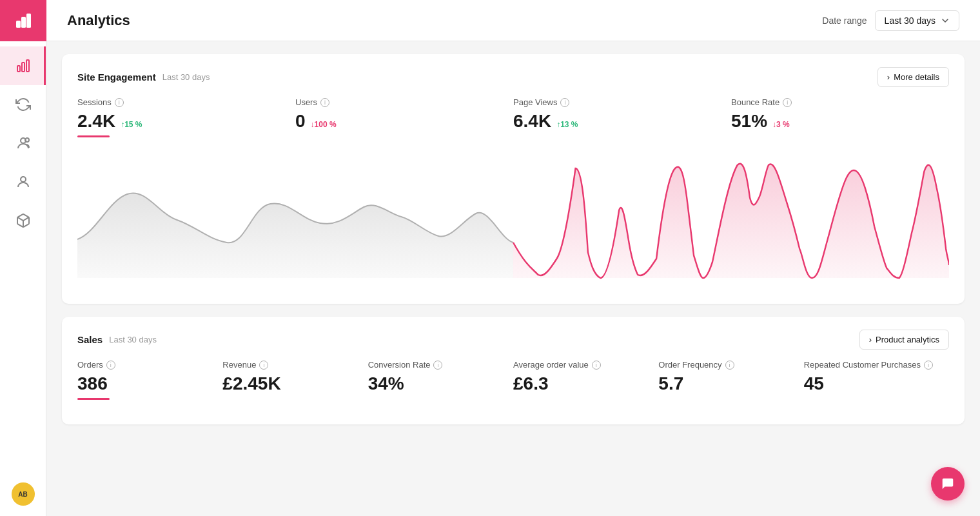  What do you see at coordinates (565, 103) in the screenshot?
I see `page-views-info-icon: i` at bounding box center [565, 103].